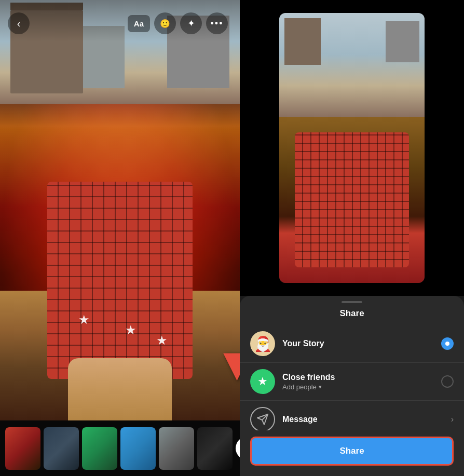 The height and width of the screenshot is (476, 464). I want to click on message-option: Message ›, so click(352, 415).